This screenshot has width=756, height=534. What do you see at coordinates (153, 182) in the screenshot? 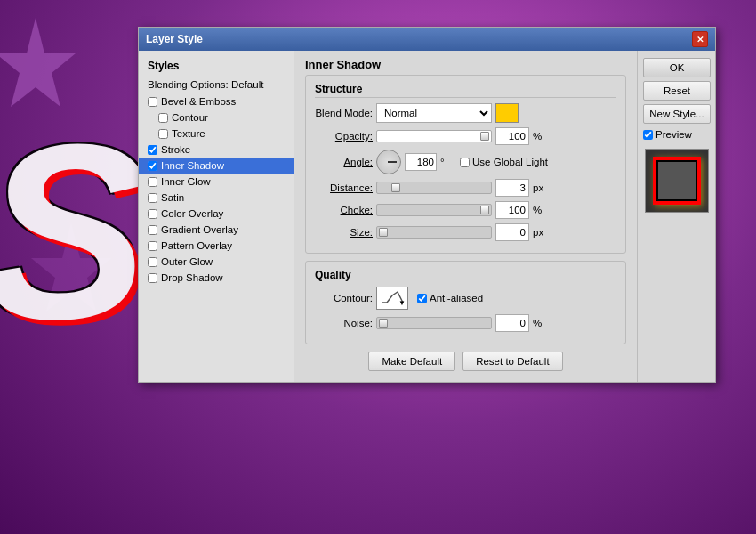
I see `inner-glow-checkbox` at bounding box center [153, 182].